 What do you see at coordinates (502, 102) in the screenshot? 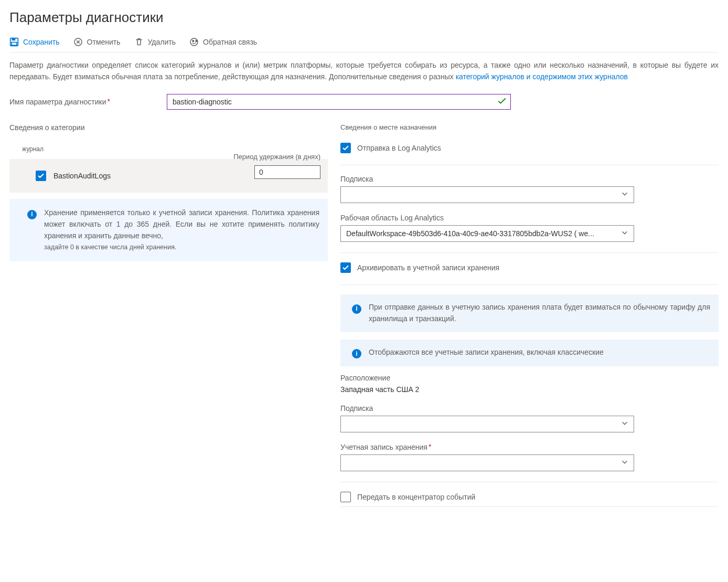
I see `check-icon` at bounding box center [502, 102].